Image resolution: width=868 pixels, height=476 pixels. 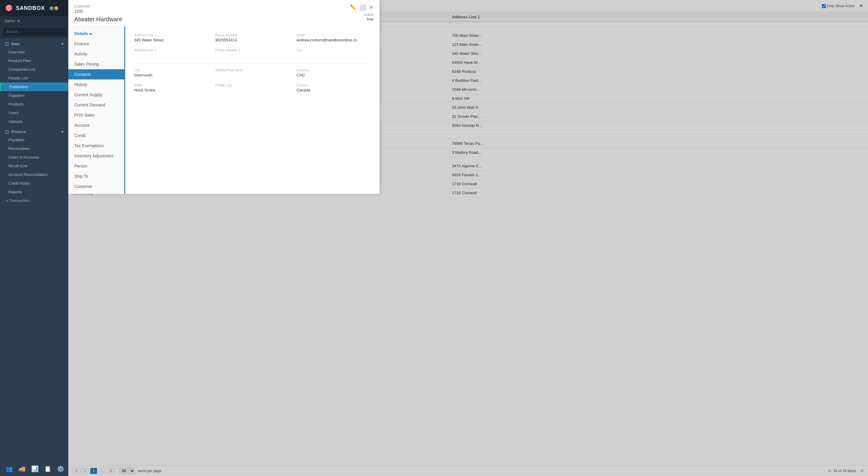 What do you see at coordinates (34, 148) in the screenshot?
I see `sidebar-item-receivables: Receivables` at bounding box center [34, 148].